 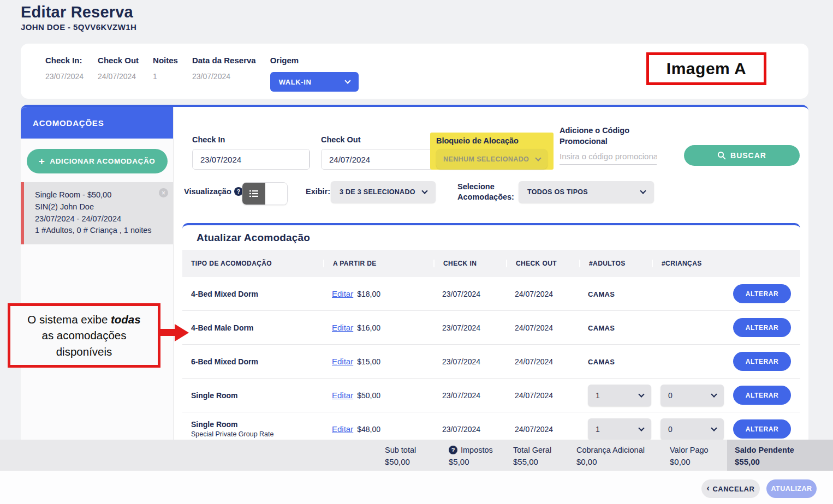 What do you see at coordinates (383, 192) in the screenshot?
I see `exibir-dropdown: 3 DE 3 SELECIONADO` at bounding box center [383, 192].